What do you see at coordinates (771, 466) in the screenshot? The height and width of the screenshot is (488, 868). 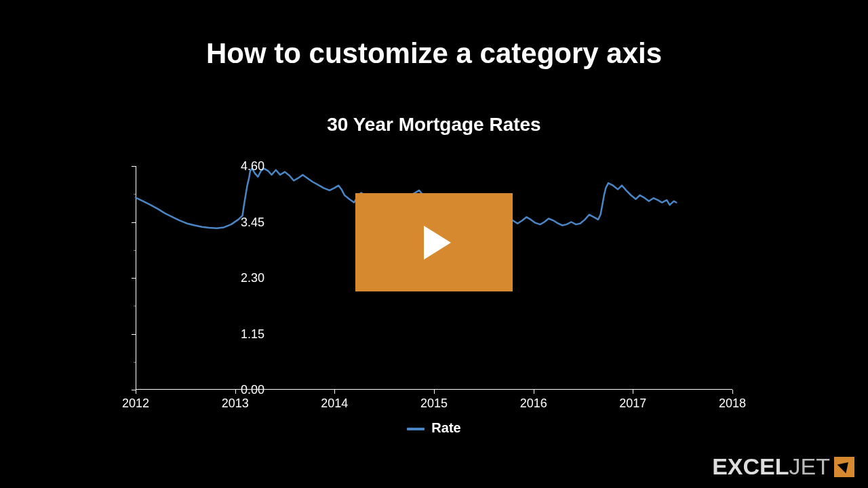 I see `brand-text: EXCELJET` at bounding box center [771, 466].